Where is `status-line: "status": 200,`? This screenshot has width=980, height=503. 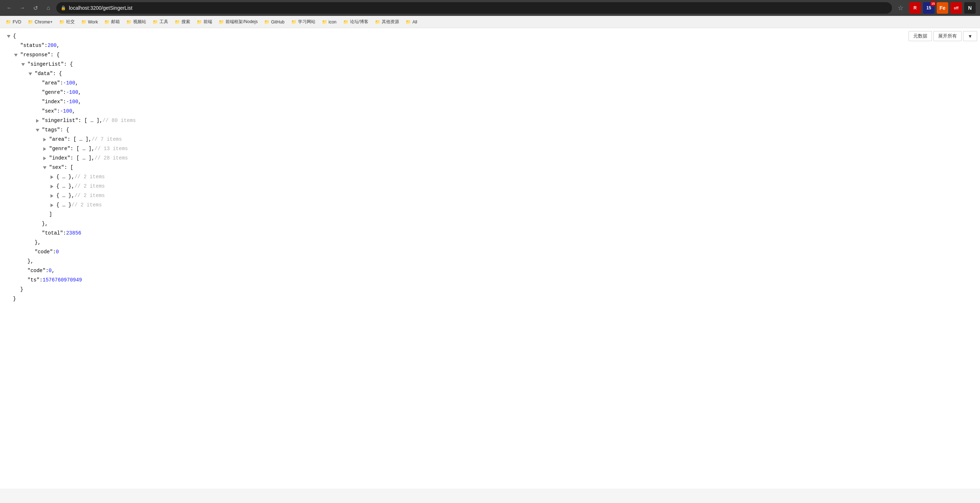 status-line: "status": 200, is located at coordinates (494, 46).